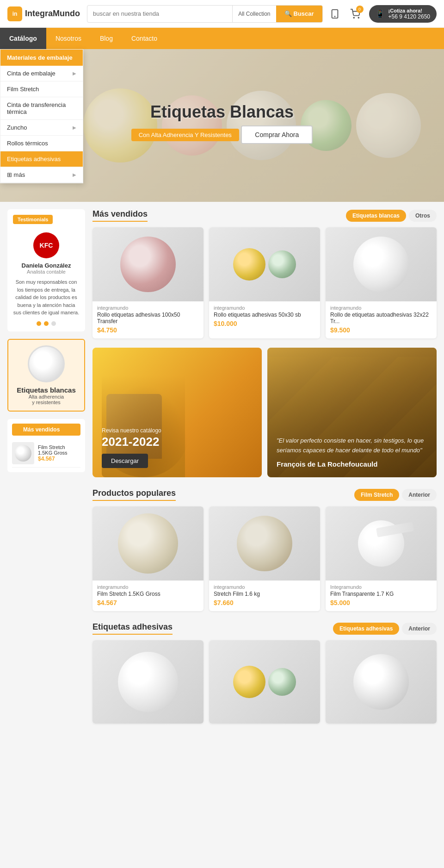  Describe the element at coordinates (148, 595) in the screenshot. I see `popular-name-1: Film Stretch 1.5KG Gross` at that location.